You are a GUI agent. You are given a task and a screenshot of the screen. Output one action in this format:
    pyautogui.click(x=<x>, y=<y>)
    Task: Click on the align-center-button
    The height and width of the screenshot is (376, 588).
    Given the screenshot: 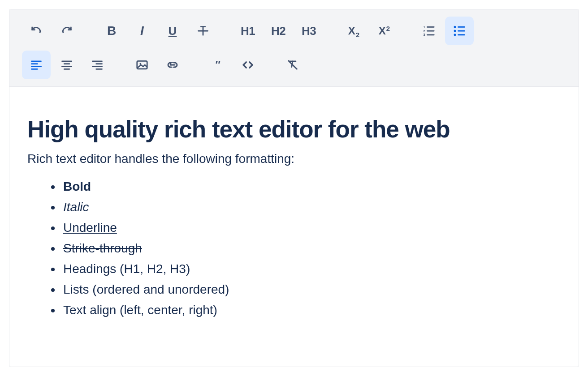 What is the action you would take?
    pyautogui.click(x=67, y=65)
    